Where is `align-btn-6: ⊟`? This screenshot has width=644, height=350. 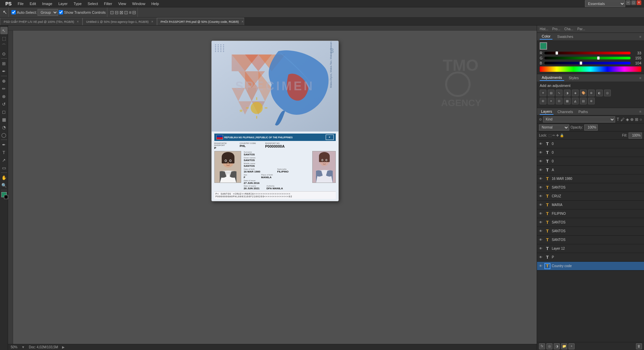 align-btn-6: ⊟ is located at coordinates (134, 12).